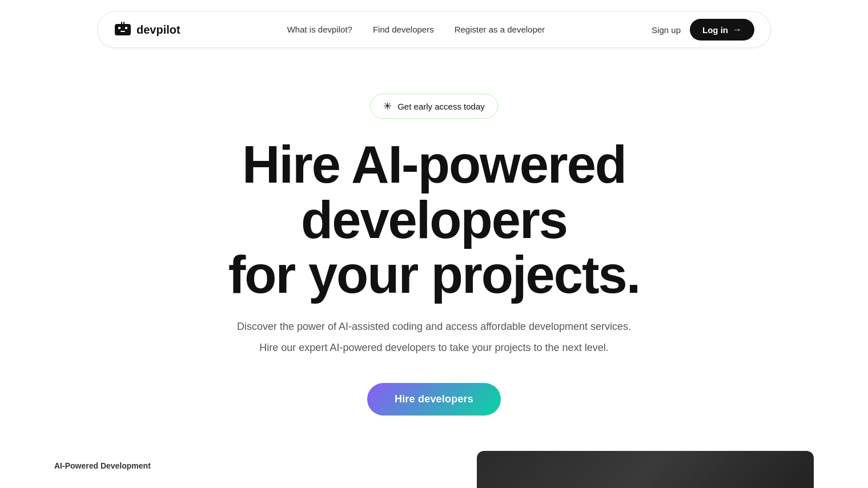 Image resolution: width=868 pixels, height=488 pixels. Describe the element at coordinates (434, 192) in the screenshot. I see `hero-title-line1: Hire AI-powered developers` at that location.